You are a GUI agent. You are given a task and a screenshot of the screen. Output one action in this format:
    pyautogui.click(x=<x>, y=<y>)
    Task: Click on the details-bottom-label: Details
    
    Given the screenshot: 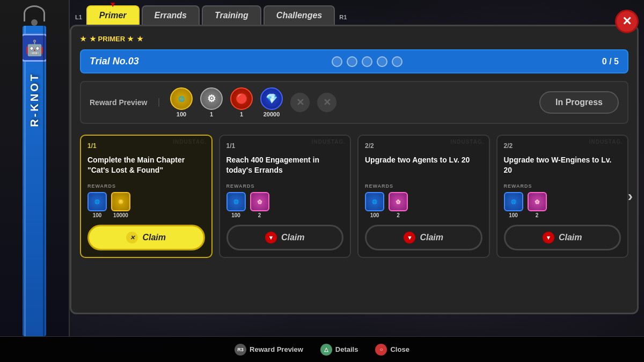 What is the action you would take?
    pyautogui.click(x=347, y=350)
    